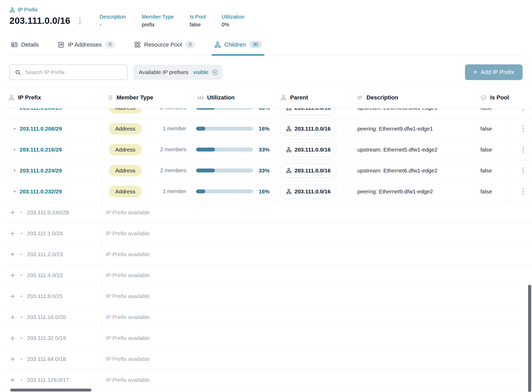 Image resolution: width=532 pixels, height=392 pixels. Describe the element at coordinates (414, 98) in the screenshot. I see `column-header-description: Description` at that location.